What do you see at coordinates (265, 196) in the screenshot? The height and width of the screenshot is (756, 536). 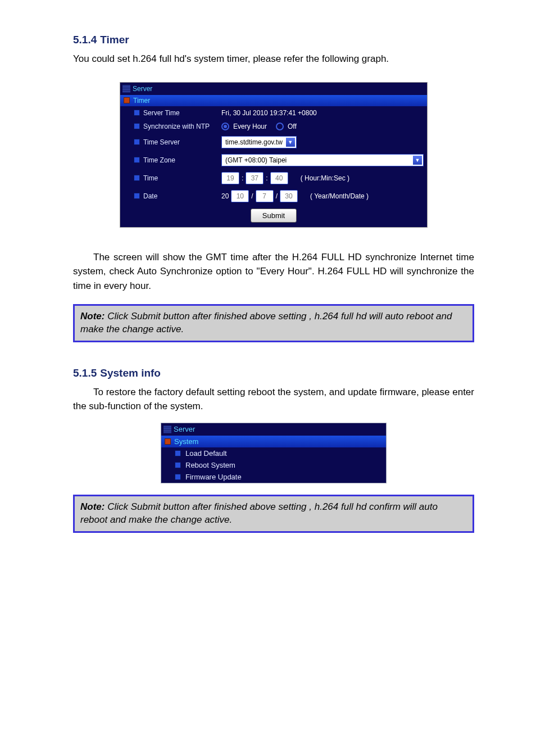 I see `input-month: 7` at bounding box center [265, 196].